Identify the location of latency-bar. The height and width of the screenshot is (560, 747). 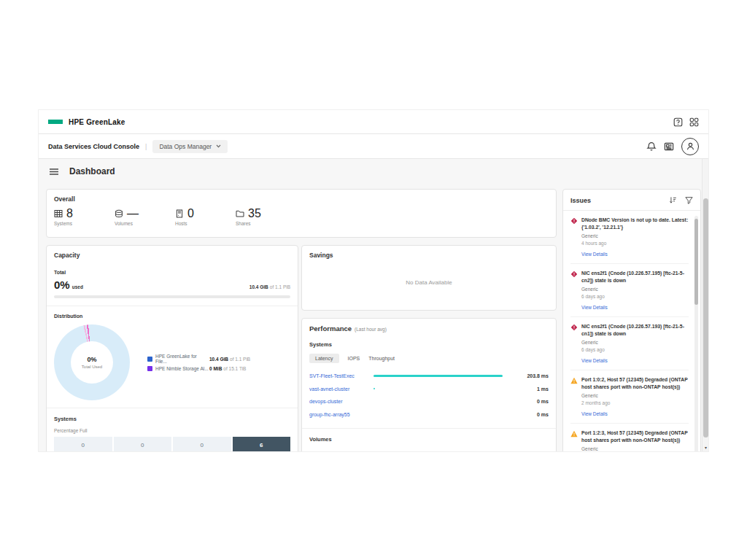
(374, 389).